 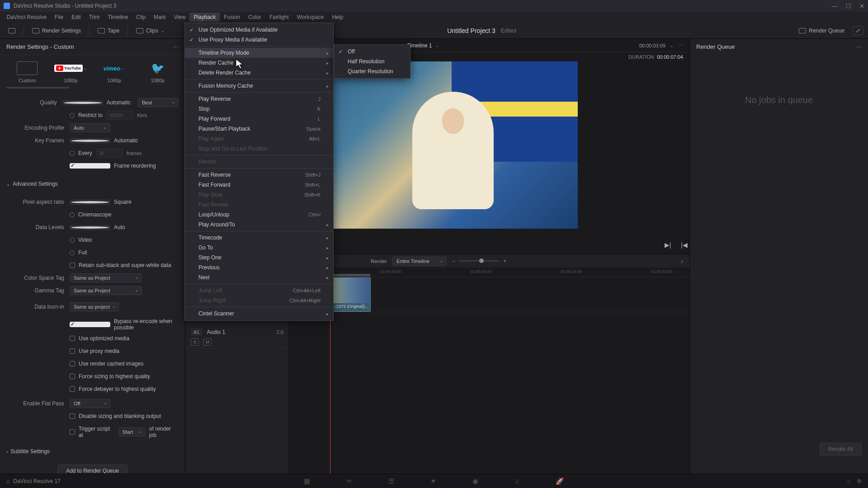 What do you see at coordinates (259, 109) in the screenshot?
I see `menu-item-stop: StopK` at bounding box center [259, 109].